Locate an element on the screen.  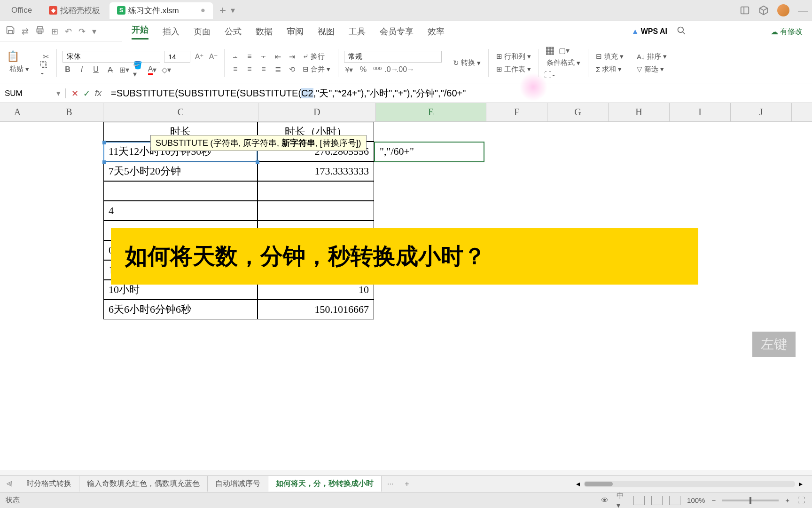
sheet-tab-2: 输入奇数填充红色，偶数填充蓝色 is located at coordinates (144, 484).